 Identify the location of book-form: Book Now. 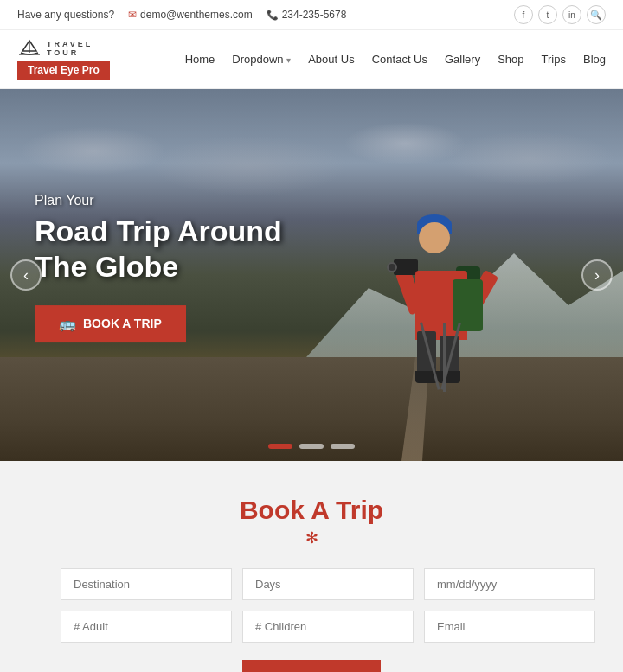
(312, 620).